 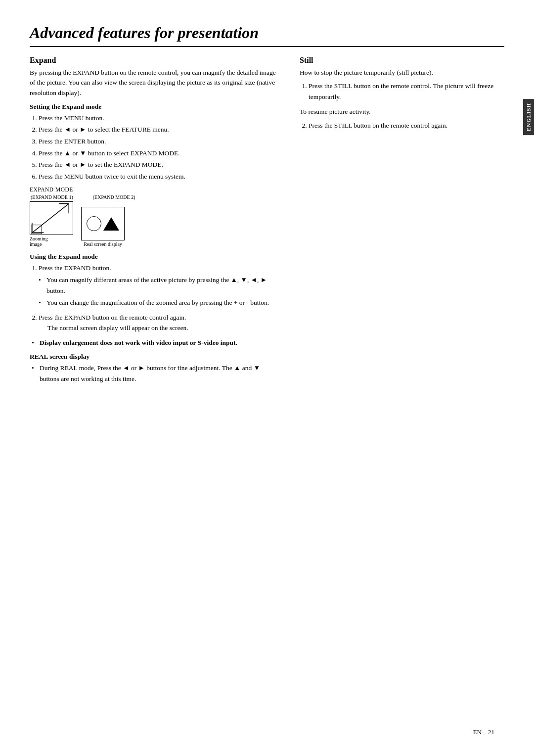 I want to click on using-expand-mode-heading: Using the Expand mode, so click(x=155, y=257).